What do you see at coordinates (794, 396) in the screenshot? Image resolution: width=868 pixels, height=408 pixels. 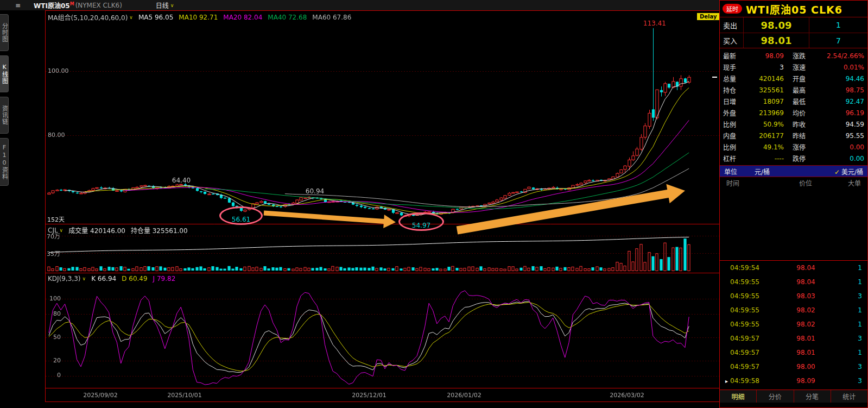 I see `quote-tabs: 明细 分价 分笔 统计` at bounding box center [794, 396].